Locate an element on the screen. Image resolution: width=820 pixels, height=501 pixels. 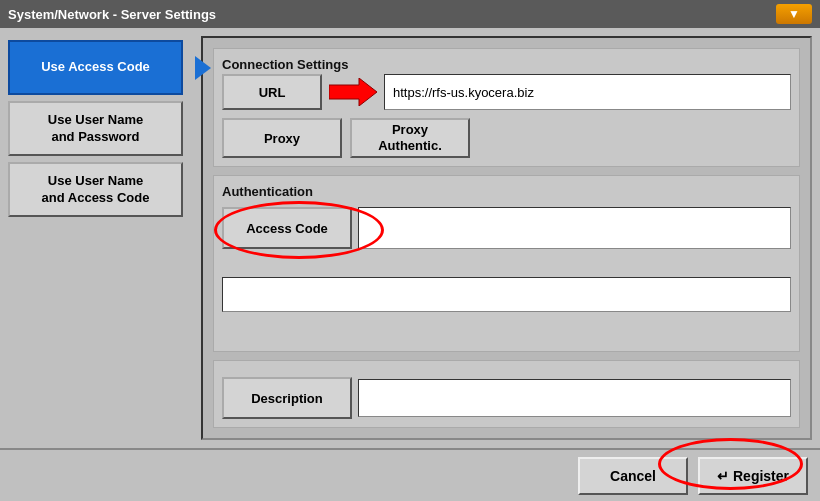
arrow-right-icon is located at coordinates (353, 92).